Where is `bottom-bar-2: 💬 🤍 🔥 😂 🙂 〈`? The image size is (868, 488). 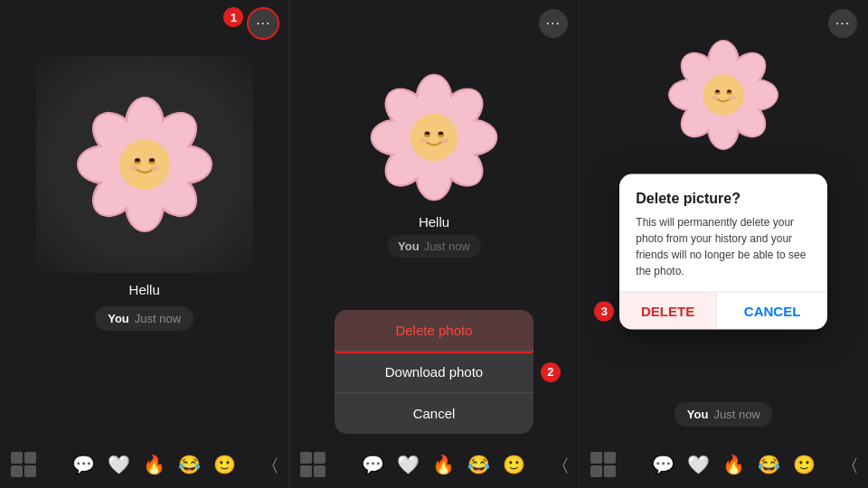 bottom-bar-2: 💬 🤍 🔥 😂 🙂 〈 is located at coordinates (434, 466).